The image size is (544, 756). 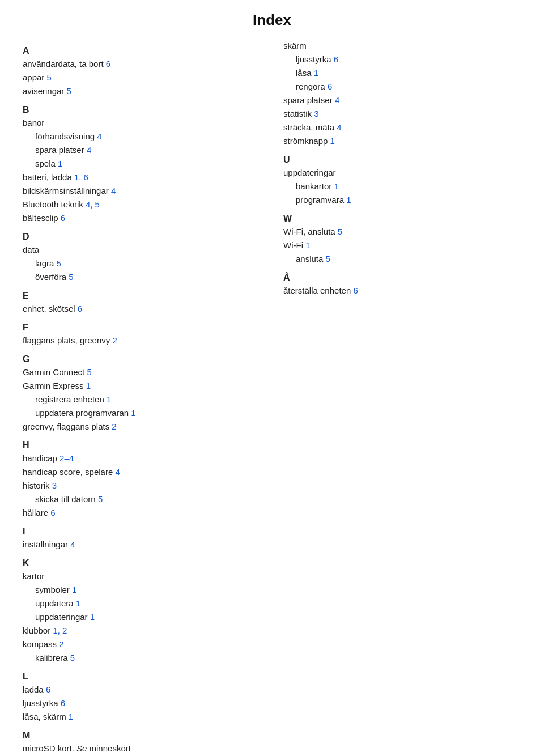 I want to click on list-item: batteri, ladda 1, 6, so click(x=142, y=177).